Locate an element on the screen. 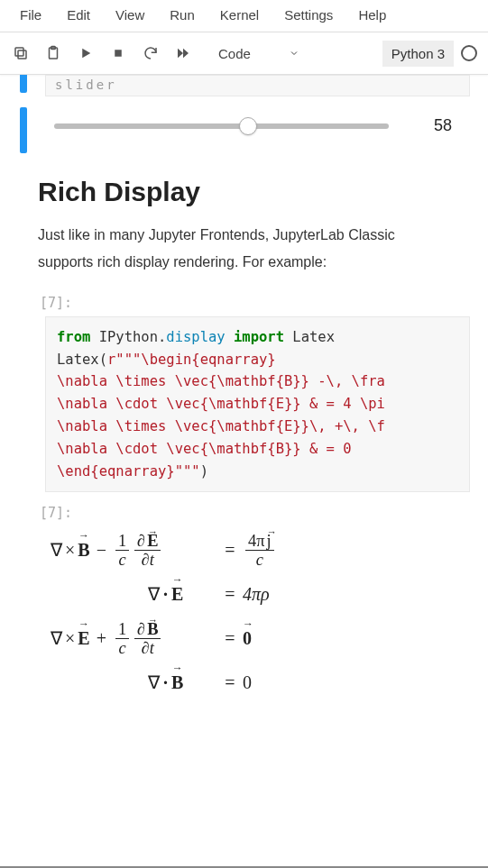  menu-run: Run is located at coordinates (182, 14).